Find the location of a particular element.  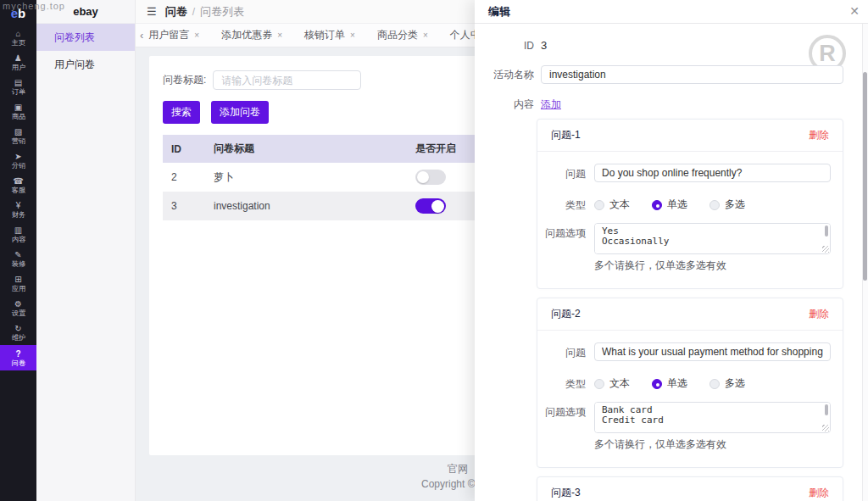

drawer-scrollbar-thumb is located at coordinates (865, 176).